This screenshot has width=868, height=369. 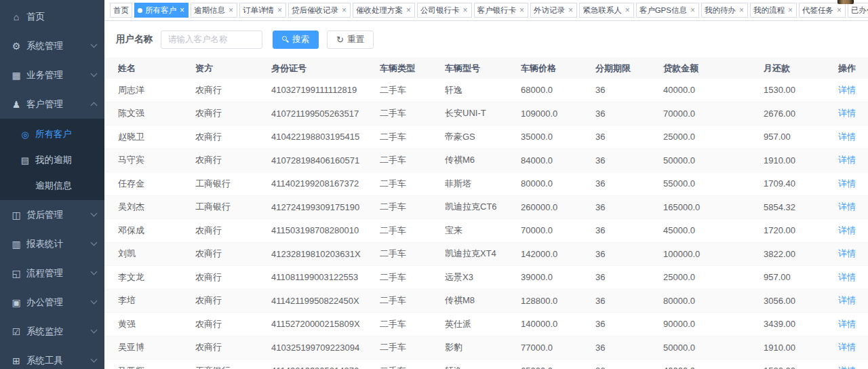 I want to click on cell-id_number: 410327199111112819, so click(x=326, y=90).